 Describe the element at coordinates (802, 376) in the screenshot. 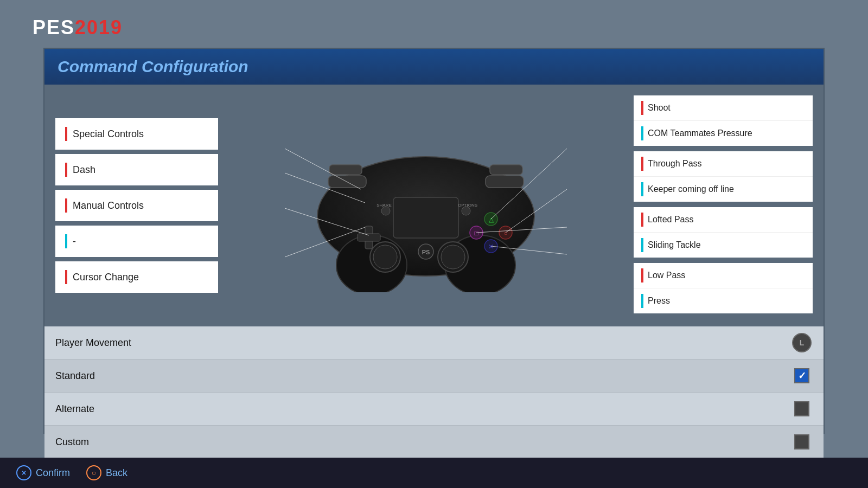

I see `table-cell-control: ✓` at that location.